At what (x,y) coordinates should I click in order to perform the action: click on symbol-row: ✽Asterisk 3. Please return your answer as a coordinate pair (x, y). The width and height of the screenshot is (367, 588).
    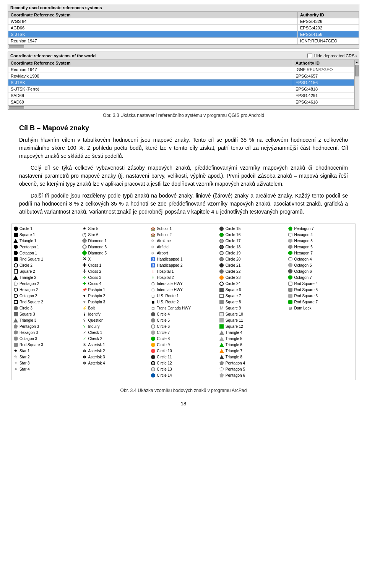
    Looking at the image, I should click on (115, 357).